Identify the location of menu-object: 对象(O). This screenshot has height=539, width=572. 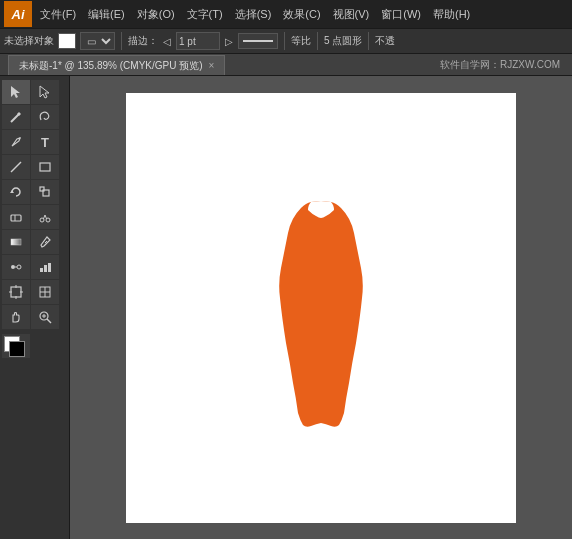
(156, 14).